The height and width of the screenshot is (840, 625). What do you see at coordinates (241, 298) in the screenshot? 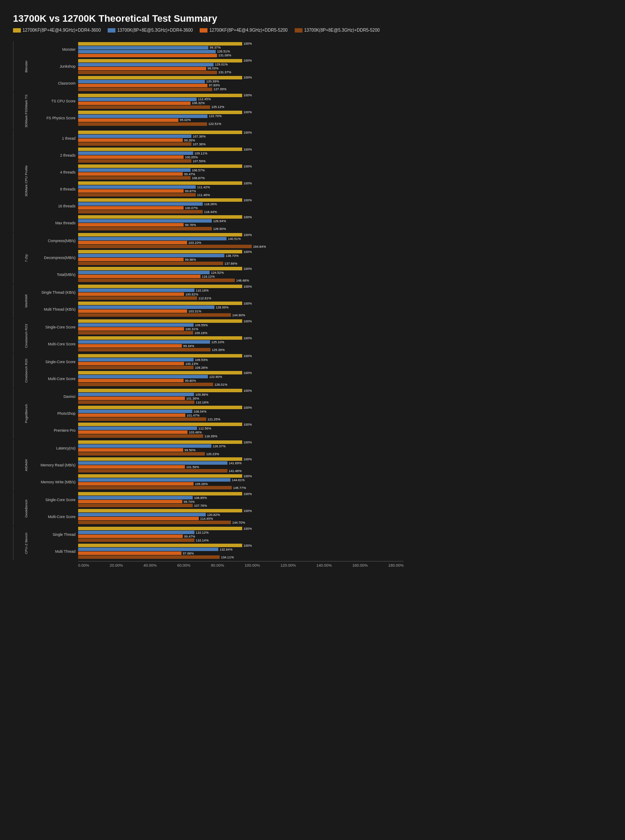
I see `bar-line: 112.61%` at bounding box center [241, 298].